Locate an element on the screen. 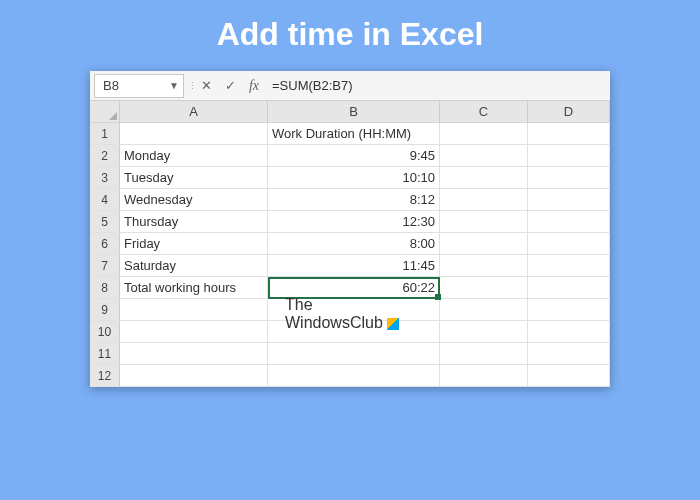  cell-A9 is located at coordinates (194, 310).